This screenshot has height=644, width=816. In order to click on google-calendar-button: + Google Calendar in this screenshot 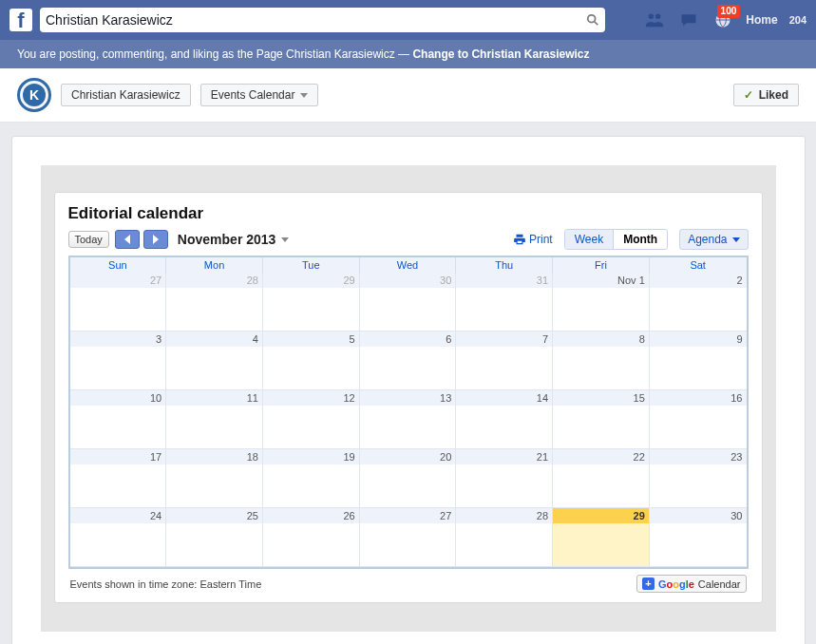, I will do `click(692, 583)`.